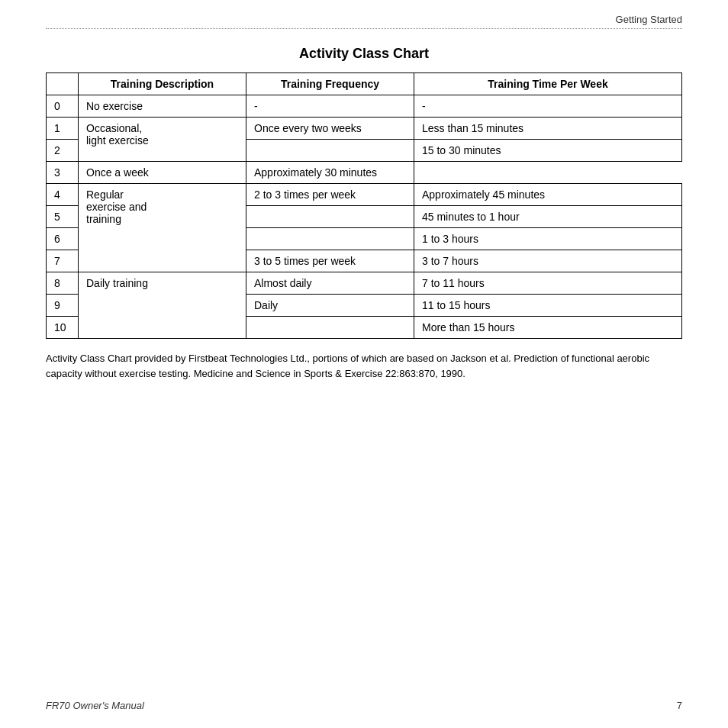 This screenshot has width=728, height=728. I want to click on page-header: Getting Started, so click(364, 14).